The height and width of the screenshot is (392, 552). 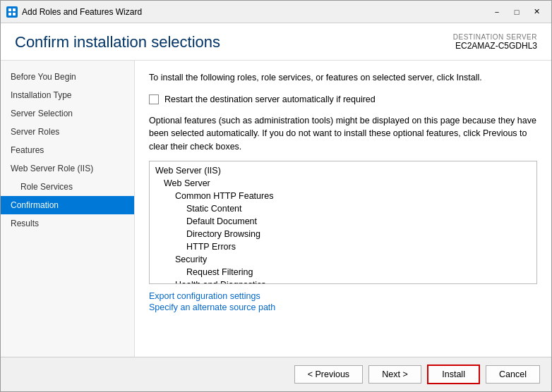 What do you see at coordinates (343, 259) in the screenshot?
I see `list-item: Security` at bounding box center [343, 259].